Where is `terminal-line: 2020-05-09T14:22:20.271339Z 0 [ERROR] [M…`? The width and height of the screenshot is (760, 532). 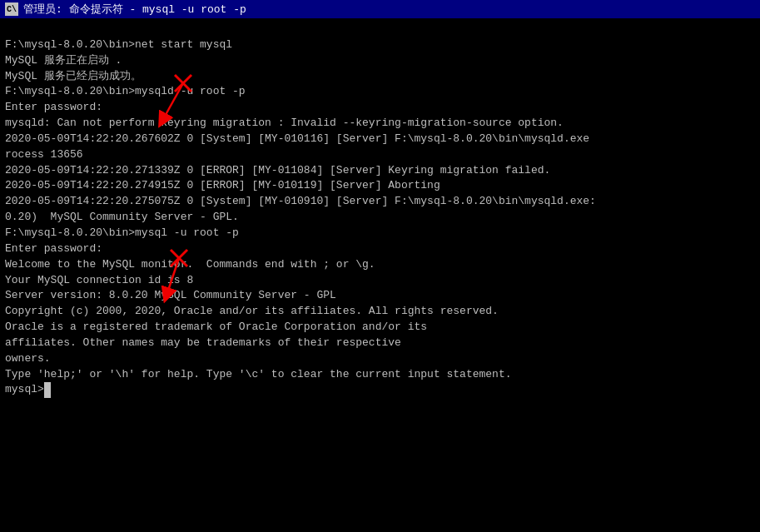 terminal-line: 2020-05-09T14:22:20.271339Z 0 [ERROR] [M… is located at coordinates (380, 172).